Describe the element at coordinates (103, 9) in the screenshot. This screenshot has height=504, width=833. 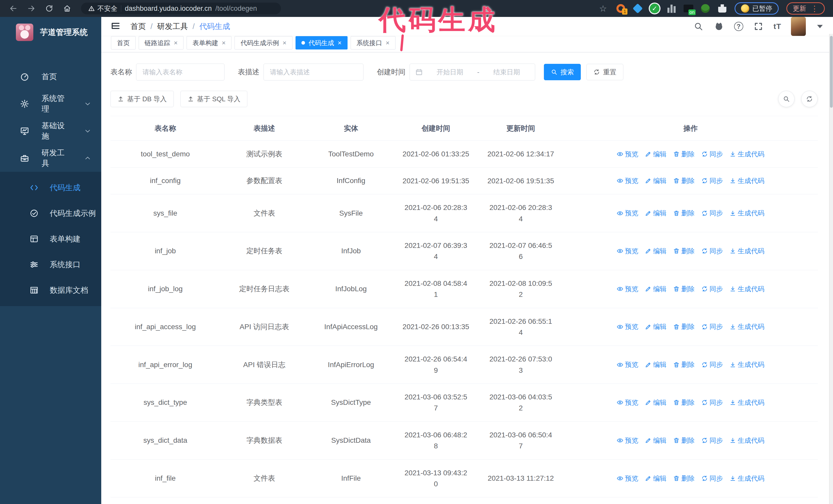
I see `security-warning: 不安全` at that location.